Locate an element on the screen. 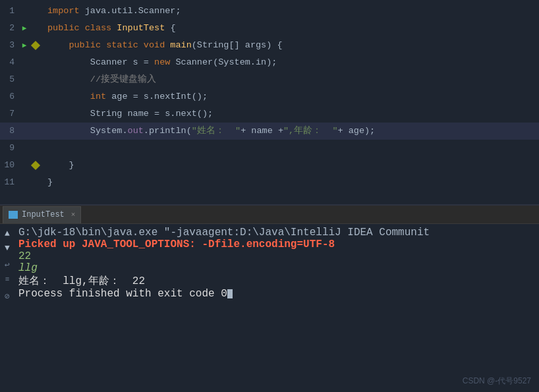 The image size is (539, 392). scroll-down-icon: ▼ is located at coordinates (7, 248).